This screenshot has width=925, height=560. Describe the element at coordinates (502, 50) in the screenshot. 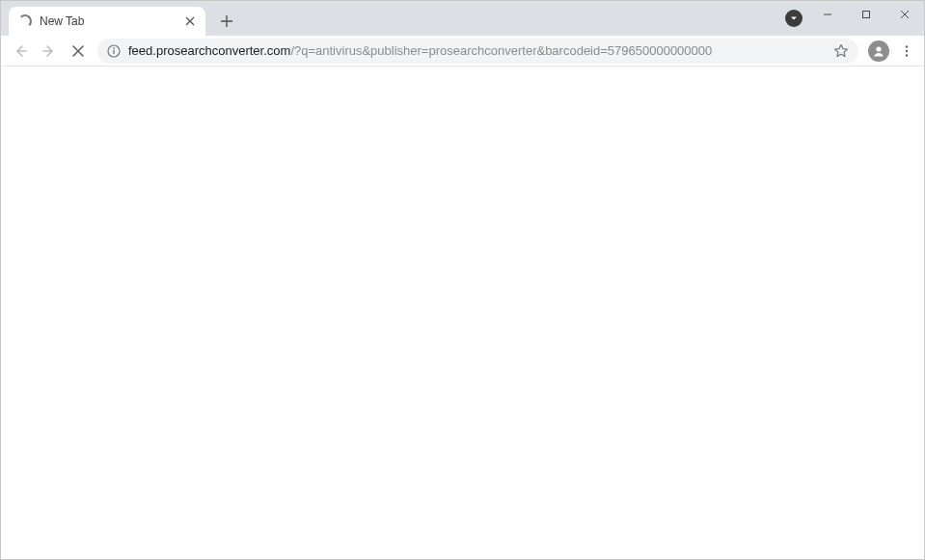

I see `url-path: /?q=antivirus&publisher=prosearchconvert…` at that location.